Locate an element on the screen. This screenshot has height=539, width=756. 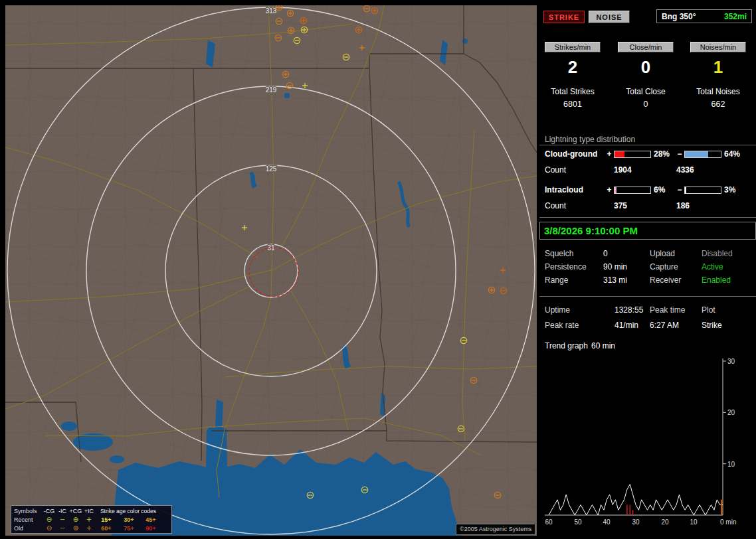
ic-positive-pct: 6% is located at coordinates (659, 190).